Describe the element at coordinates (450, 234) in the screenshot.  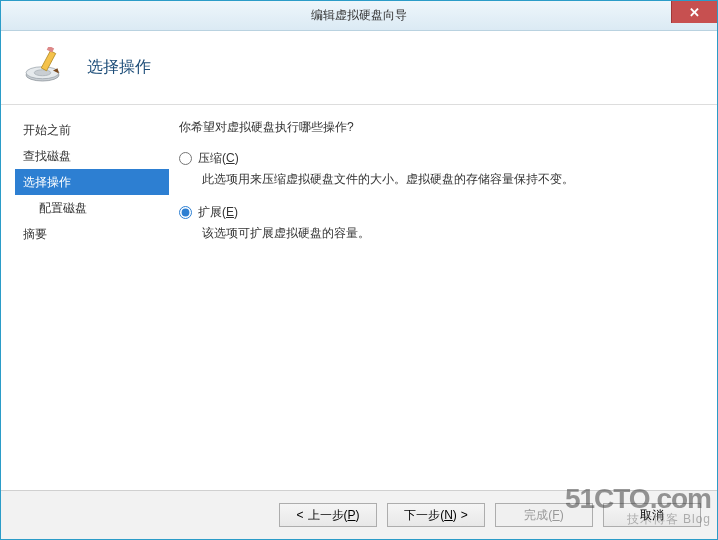
I see `option-expand-desc: 该选项可扩展虚拟硬盘的容量。` at that location.